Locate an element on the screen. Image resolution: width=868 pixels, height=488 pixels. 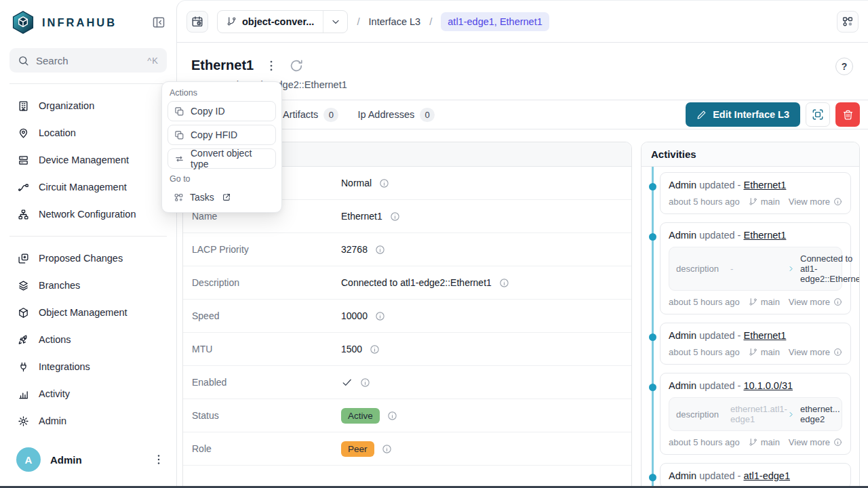
search-input: Search ^K is located at coordinates (88, 60).